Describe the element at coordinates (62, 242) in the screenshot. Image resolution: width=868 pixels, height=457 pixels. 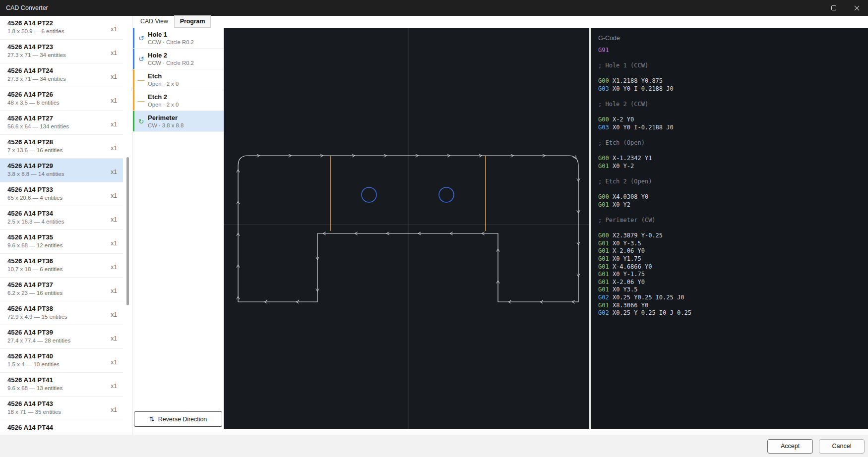
I see `part-list-item: 4526 A14 PT359.6 x 68 — 12 entitiesx1` at that location.